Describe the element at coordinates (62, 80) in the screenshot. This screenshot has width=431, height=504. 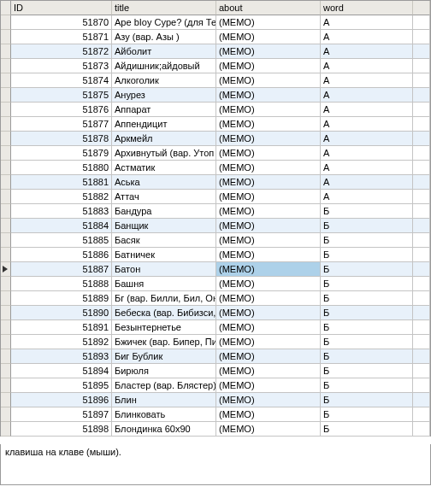
I see `cell-id: 51874` at that location.